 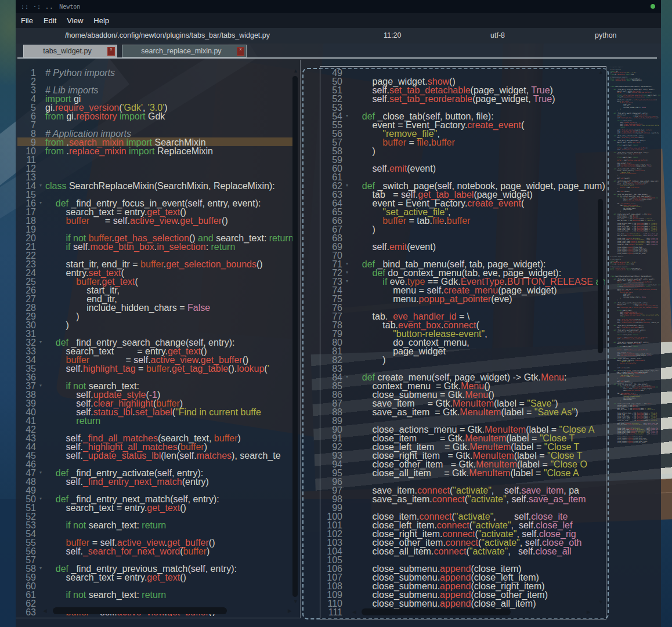 I want to click on menu-item-file: File, so click(x=27, y=21).